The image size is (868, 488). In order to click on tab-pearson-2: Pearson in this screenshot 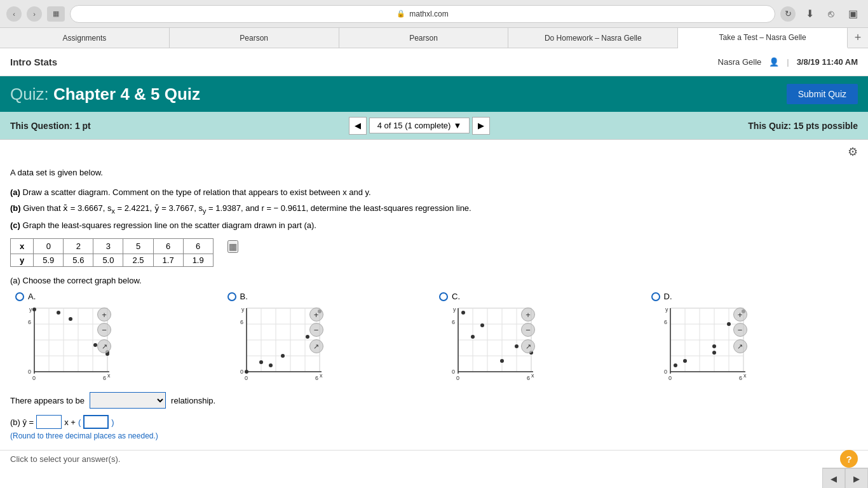, I will do `click(424, 38)`.